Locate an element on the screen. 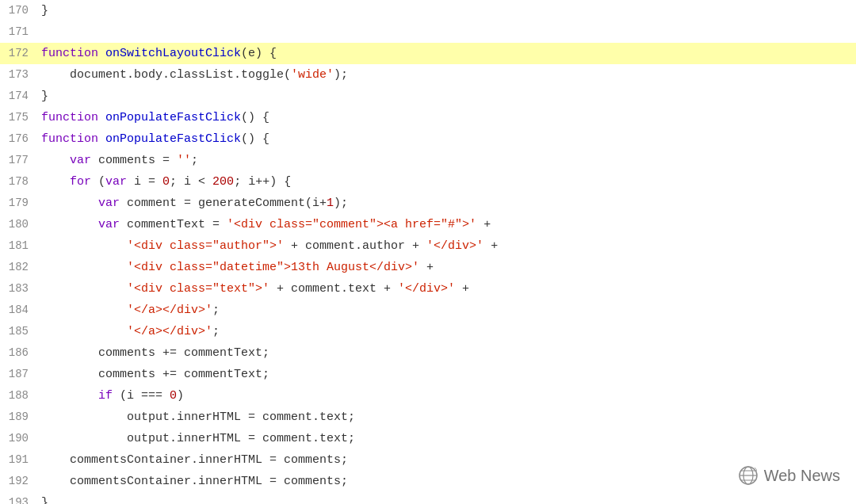 The height and width of the screenshot is (504, 856). web-news-icon is located at coordinates (748, 475).